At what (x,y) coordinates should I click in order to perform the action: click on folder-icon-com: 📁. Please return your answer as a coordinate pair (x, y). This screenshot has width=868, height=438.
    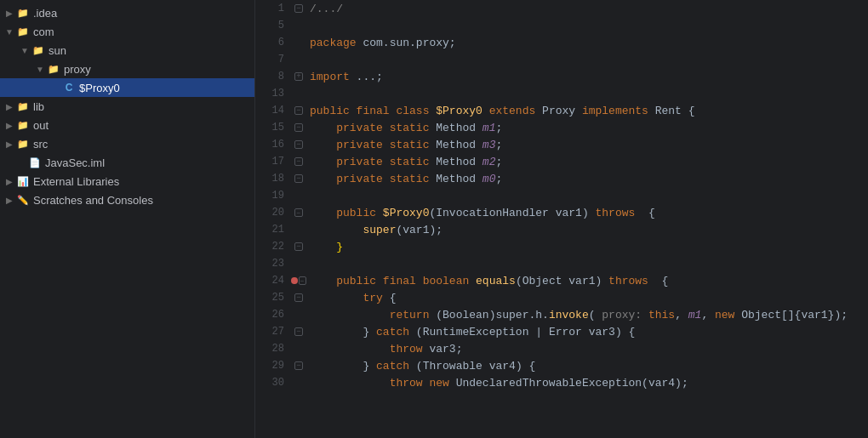
    Looking at the image, I should click on (23, 31).